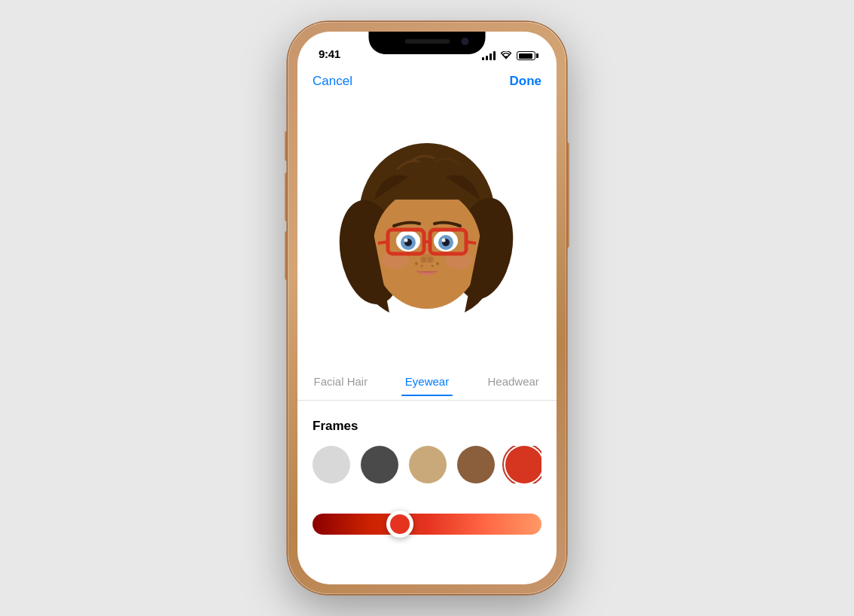 This screenshot has height=616, width=854. I want to click on swatch-tan, so click(428, 465).